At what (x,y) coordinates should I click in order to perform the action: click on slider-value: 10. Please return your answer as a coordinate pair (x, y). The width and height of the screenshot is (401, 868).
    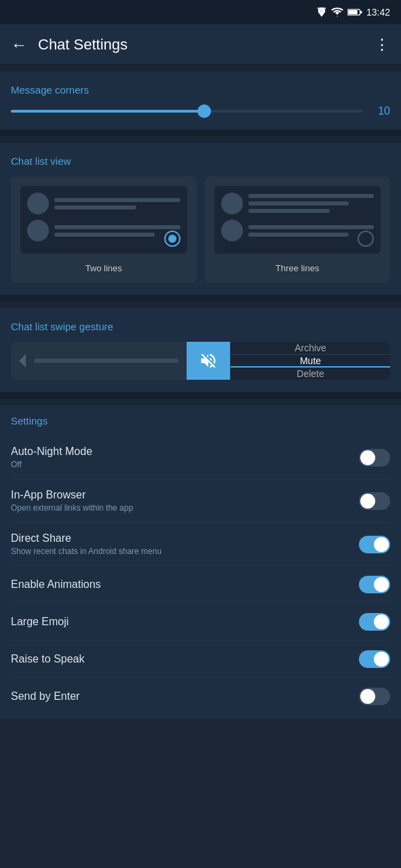
    Looking at the image, I should click on (381, 111).